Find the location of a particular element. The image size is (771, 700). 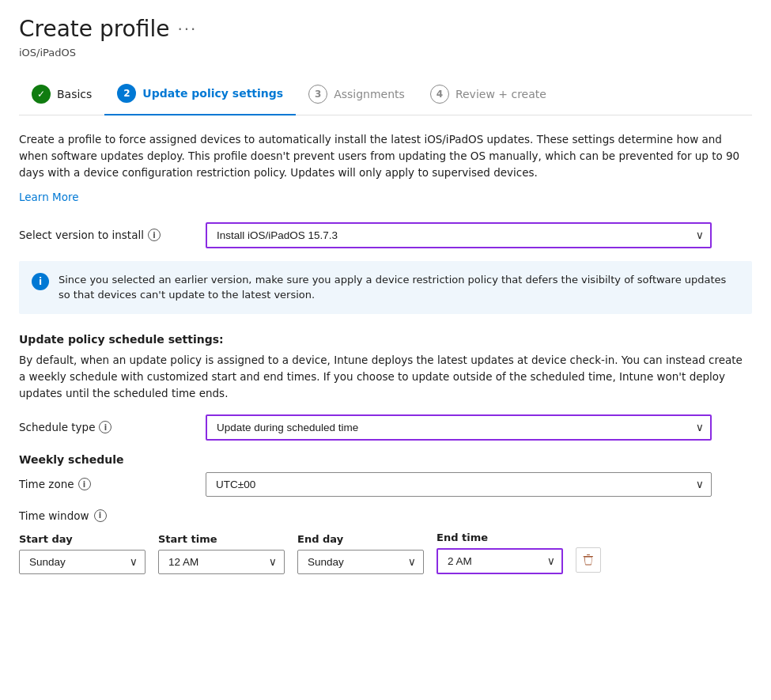

time-window-label: Time window i is located at coordinates (386, 516).